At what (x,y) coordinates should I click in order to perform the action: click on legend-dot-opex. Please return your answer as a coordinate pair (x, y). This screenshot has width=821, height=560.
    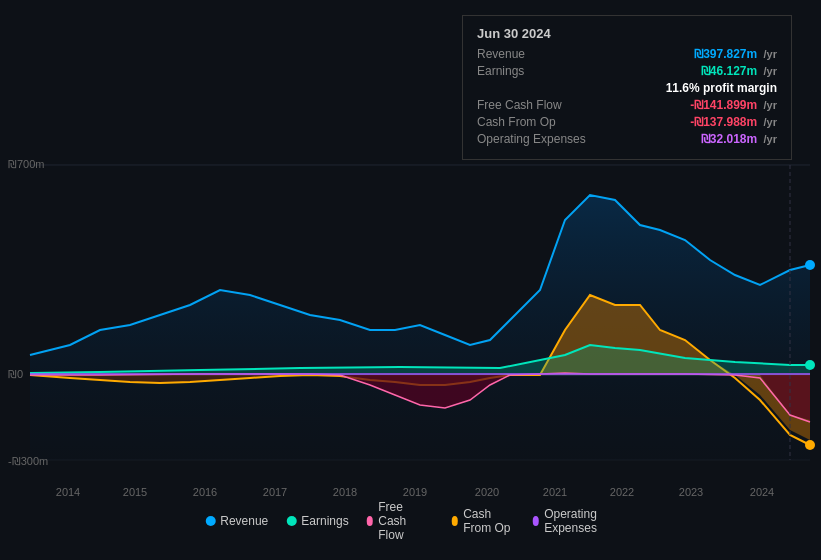
    Looking at the image, I should click on (536, 521).